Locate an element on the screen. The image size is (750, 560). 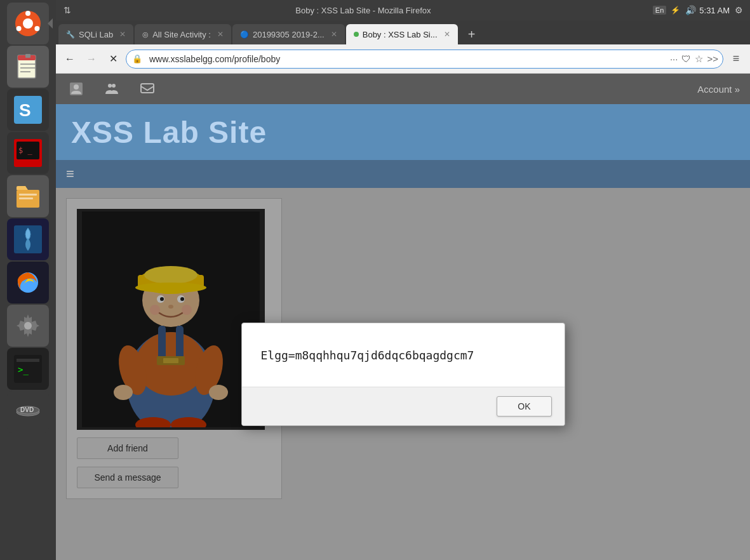
sound-icon: 🔊 is located at coordinates (690, 10).